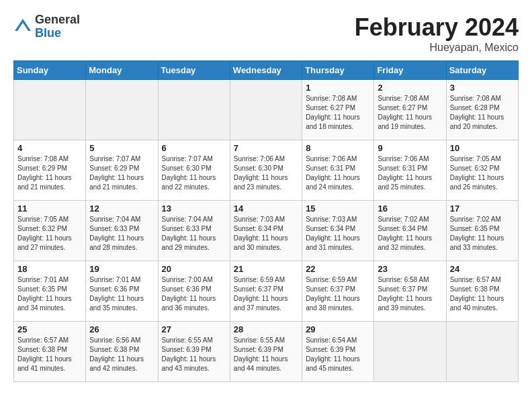 The height and width of the screenshot is (411, 532). What do you see at coordinates (338, 148) in the screenshot?
I see `day-number: 8` at bounding box center [338, 148].